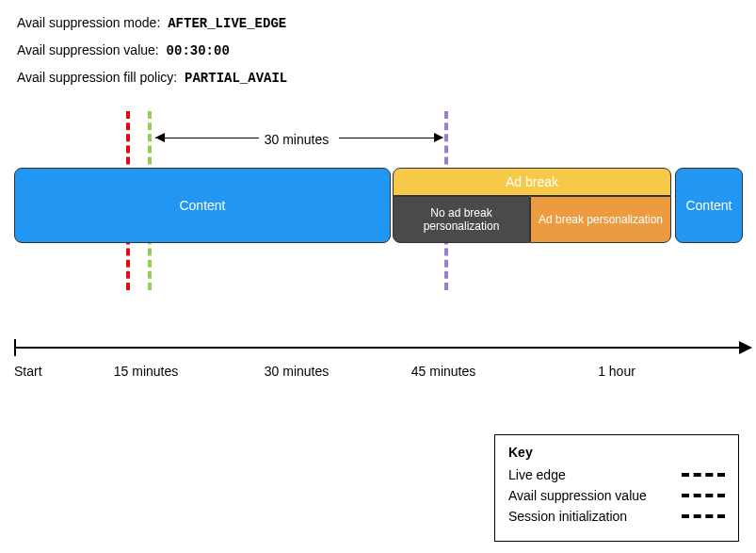 The width and height of the screenshot is (756, 553). I want to click on config-params: Avail suppression mode: AFTER_LIVE_EDGE …, so click(153, 51).